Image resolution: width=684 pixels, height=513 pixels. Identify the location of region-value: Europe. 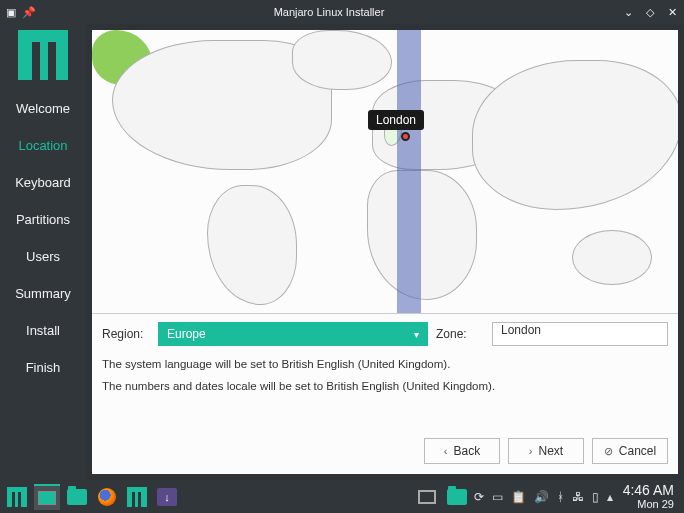
(186, 334).